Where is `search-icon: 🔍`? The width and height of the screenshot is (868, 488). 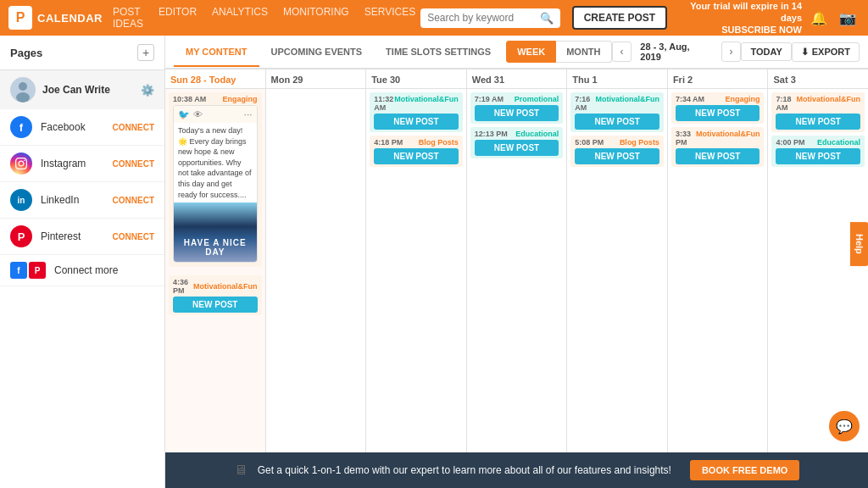
search-icon: 🔍 is located at coordinates (547, 19).